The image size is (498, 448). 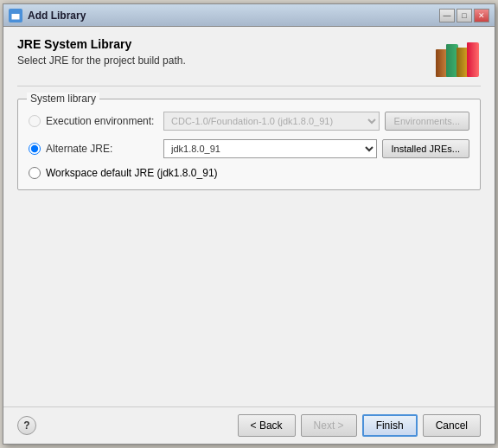 What do you see at coordinates (47, 16) in the screenshot?
I see `title-bar-left: Add Library` at bounding box center [47, 16].